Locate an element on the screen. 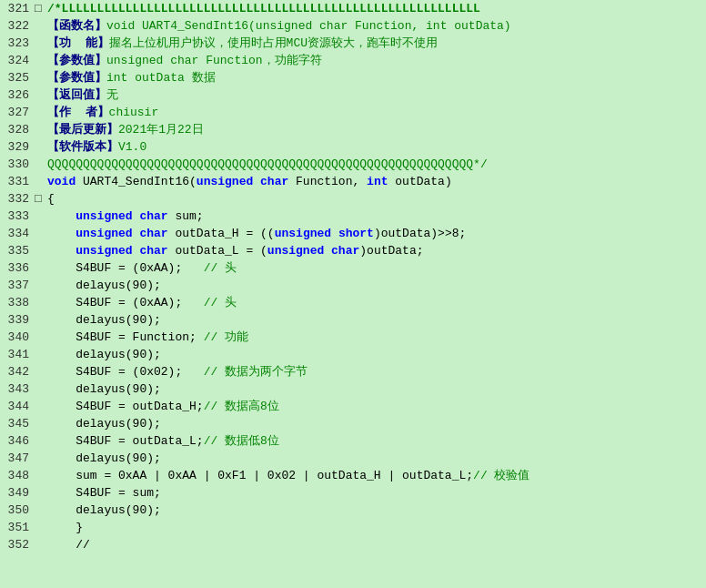  code-content: S4BUF = sum; is located at coordinates (377, 493).